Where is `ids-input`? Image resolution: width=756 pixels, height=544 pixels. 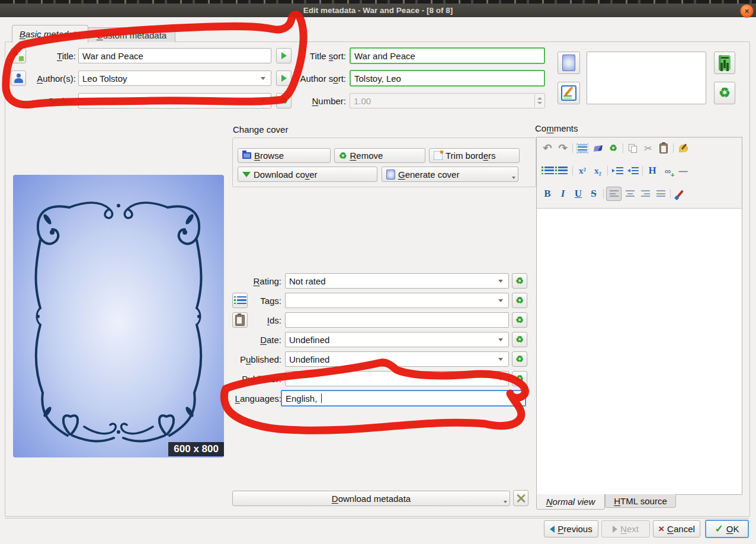
ids-input is located at coordinates (397, 320).